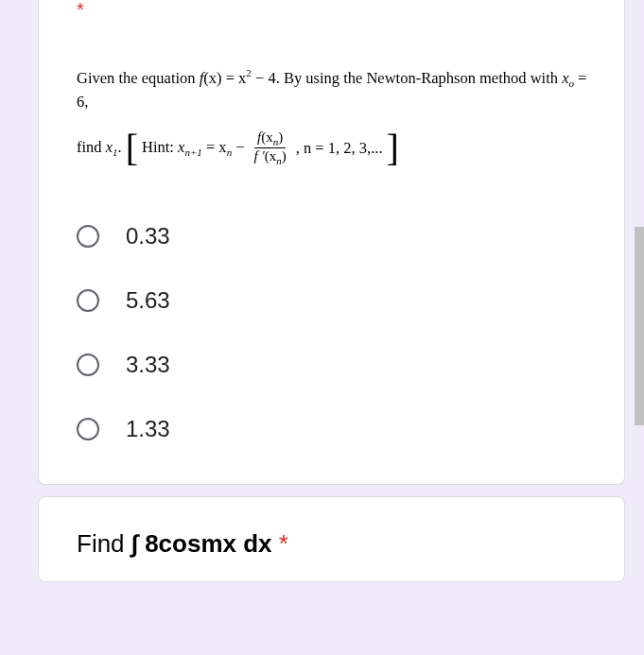 This screenshot has width=644, height=655. What do you see at coordinates (331, 9) in the screenshot?
I see `required-asterisk: *` at bounding box center [331, 9].